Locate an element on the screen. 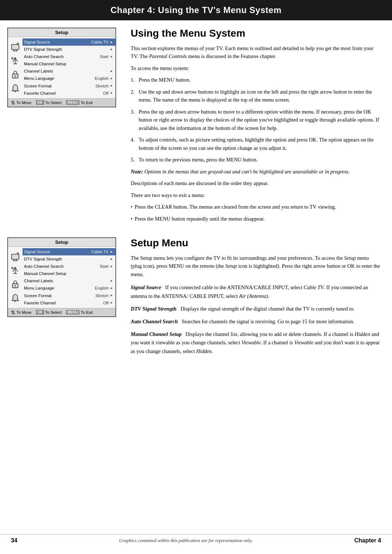 The width and height of the screenshot is (392, 554). exit-control: MENU To Exit is located at coordinates (79, 102).